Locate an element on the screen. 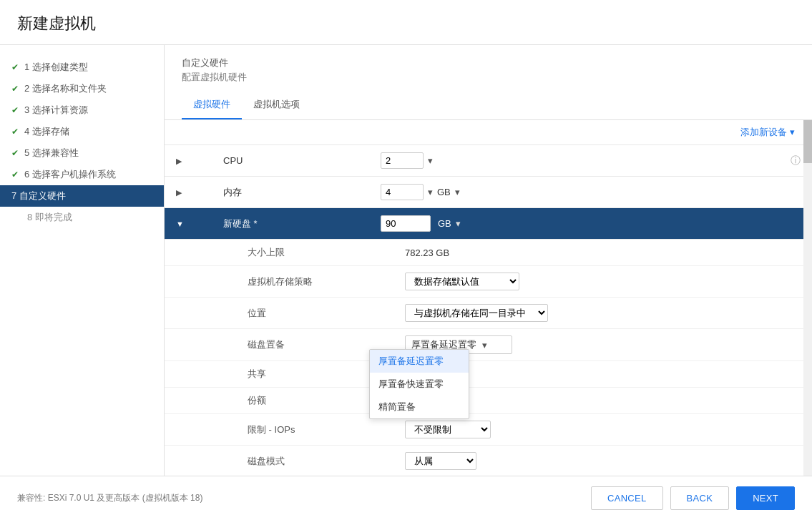 This screenshot has height=520, width=812. sidebar-step-4: ✔4 选择存储 is located at coordinates (82, 132).